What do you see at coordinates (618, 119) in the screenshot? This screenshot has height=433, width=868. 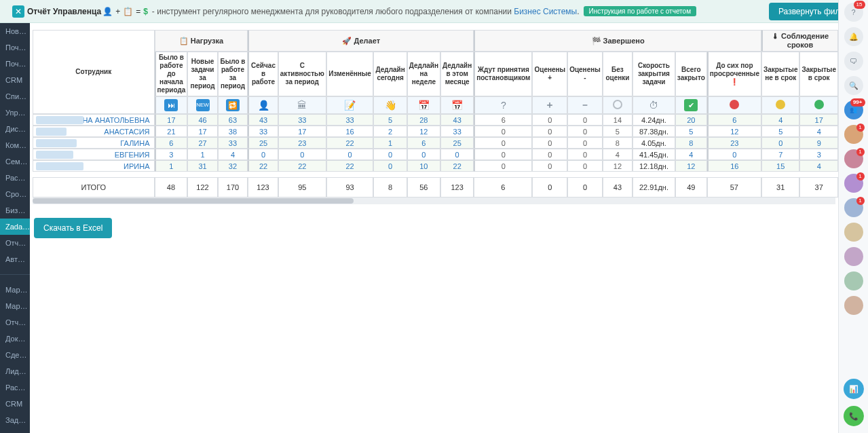 I see `data-cell: 14` at bounding box center [618, 119].